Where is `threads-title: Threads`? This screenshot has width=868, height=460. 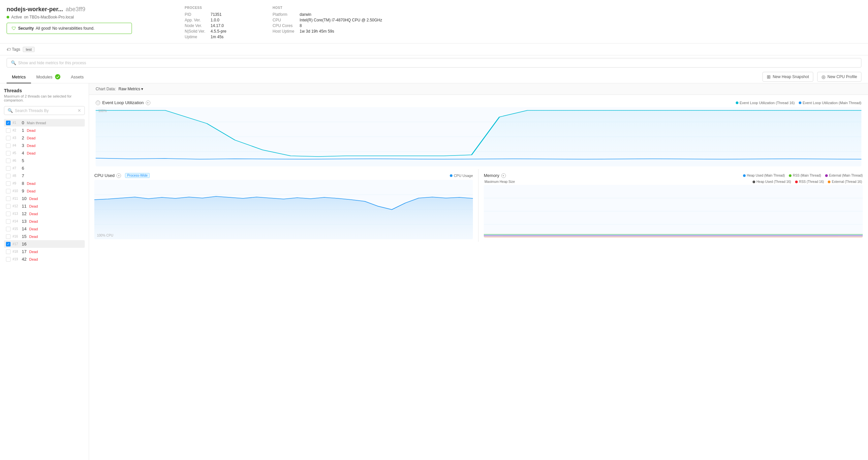
threads-title: Threads is located at coordinates (44, 91).